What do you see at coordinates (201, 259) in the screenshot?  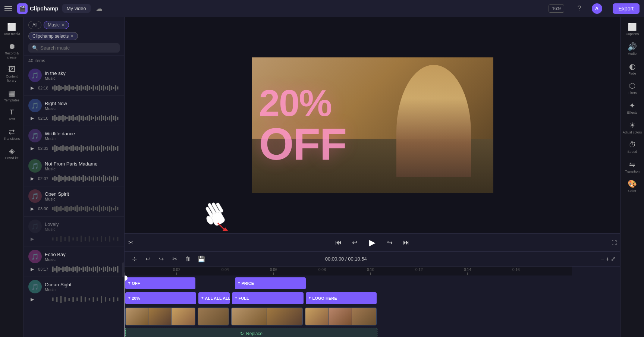 I see `save-button: 💾` at bounding box center [201, 259].